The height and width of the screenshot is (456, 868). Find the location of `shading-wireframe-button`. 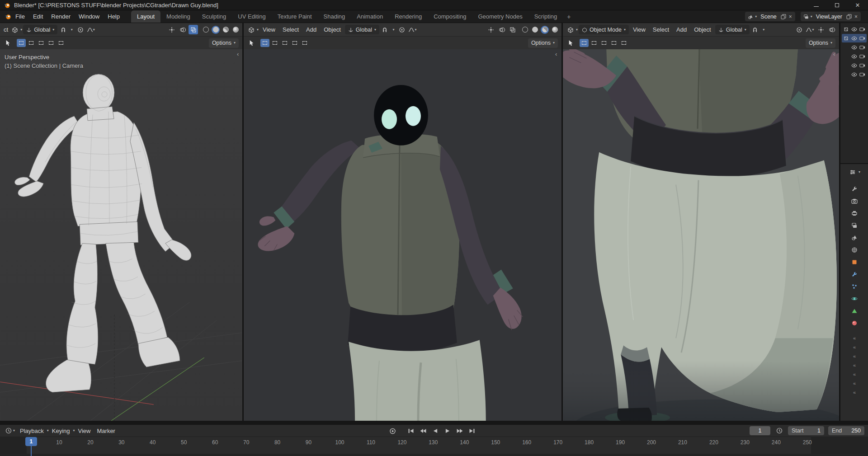

shading-wireframe-button is located at coordinates (206, 30).